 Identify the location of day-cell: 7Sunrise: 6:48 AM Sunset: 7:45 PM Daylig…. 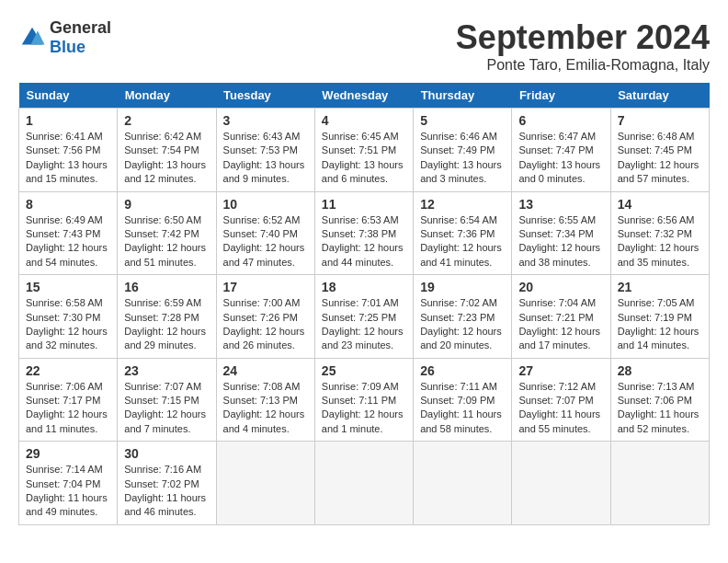
(660, 151).